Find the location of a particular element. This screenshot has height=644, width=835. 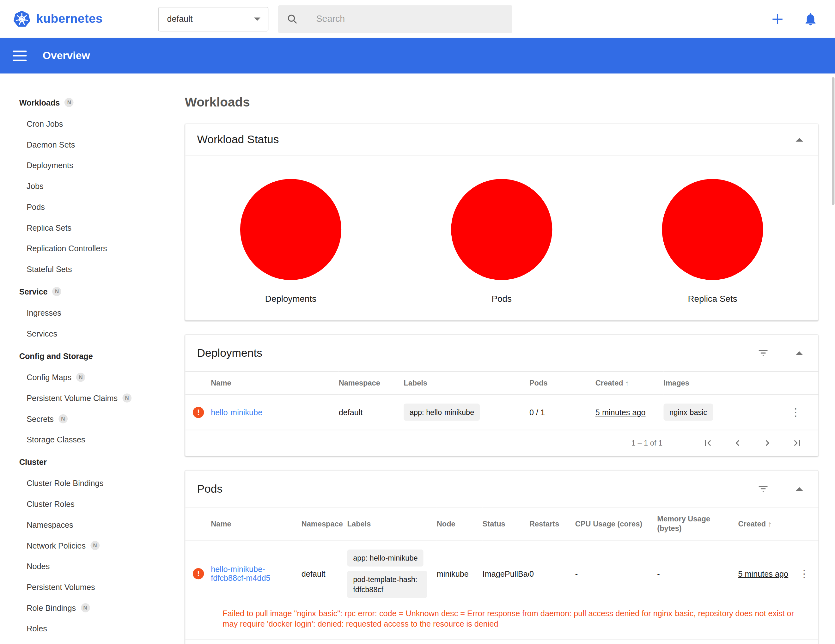

section-label: Service is located at coordinates (34, 292).